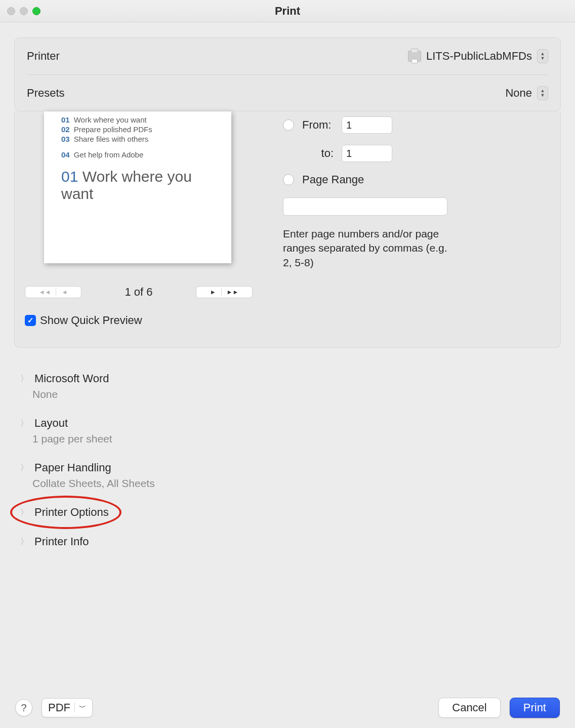 This screenshot has height=728, width=575. I want to click on toc-text: Work where you want, so click(110, 119).